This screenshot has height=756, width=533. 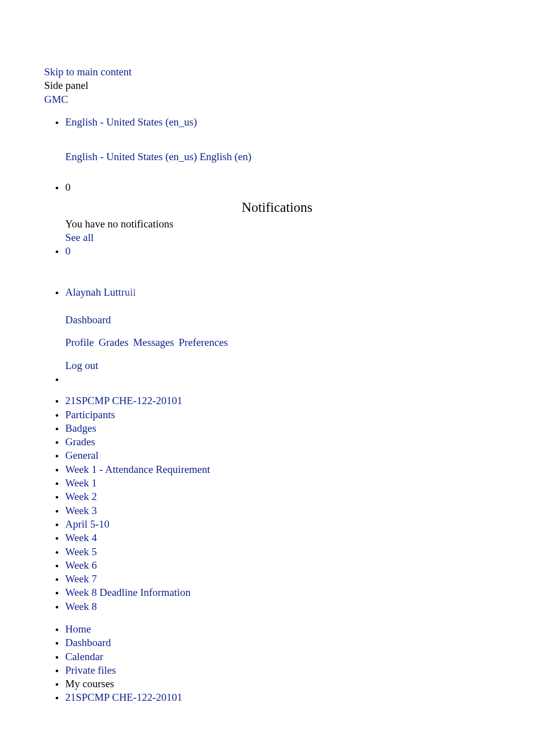 What do you see at coordinates (128, 592) in the screenshot?
I see `course-nav-week8-deadline: Week 8 Deadline Information` at bounding box center [128, 592].